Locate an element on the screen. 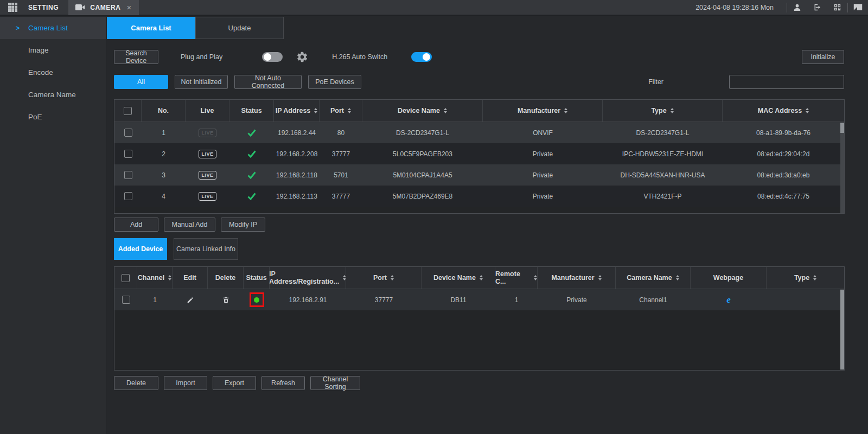  main-menu-button is located at coordinates (12, 8).